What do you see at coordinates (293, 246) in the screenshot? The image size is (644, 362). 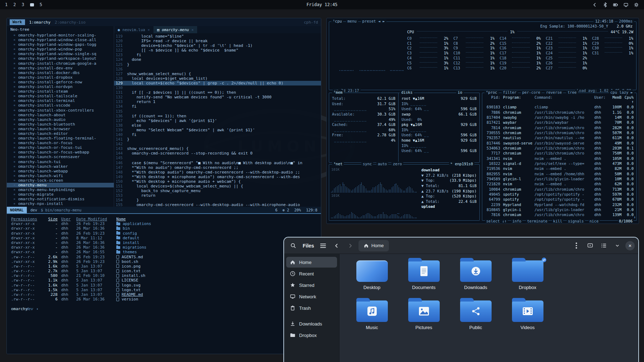 I see `search-button` at bounding box center [293, 246].